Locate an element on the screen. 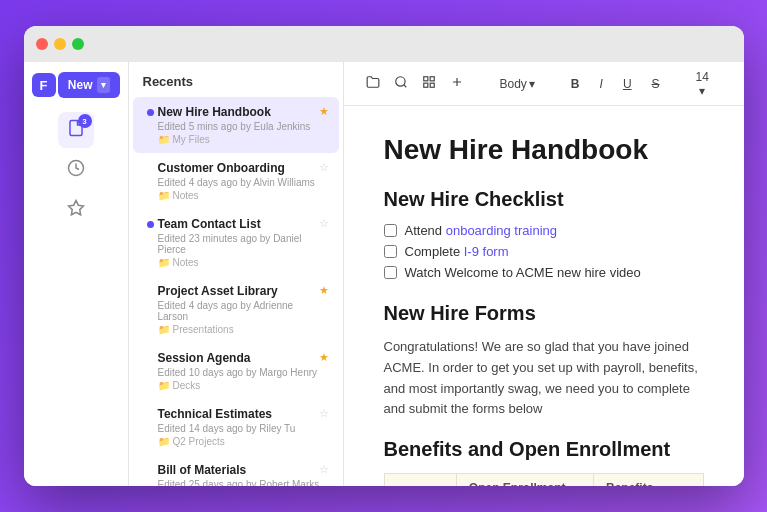 The width and height of the screenshot is (767, 512). recent-item-location: 📁 My Files is located at coordinates (242, 140).